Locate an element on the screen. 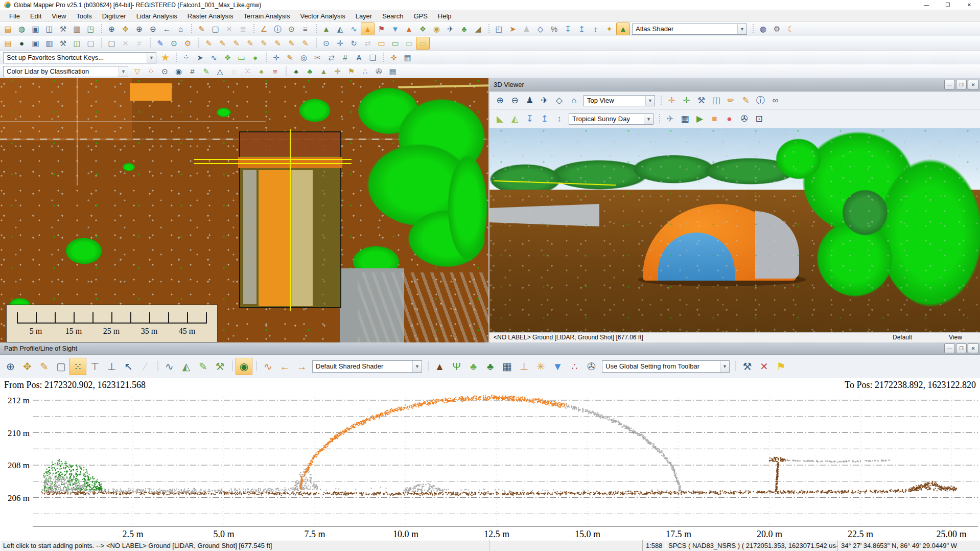 Image resolution: width=980 pixels, height=551 pixels. cube-3d-view-icon: ◇ is located at coordinates (541, 29).